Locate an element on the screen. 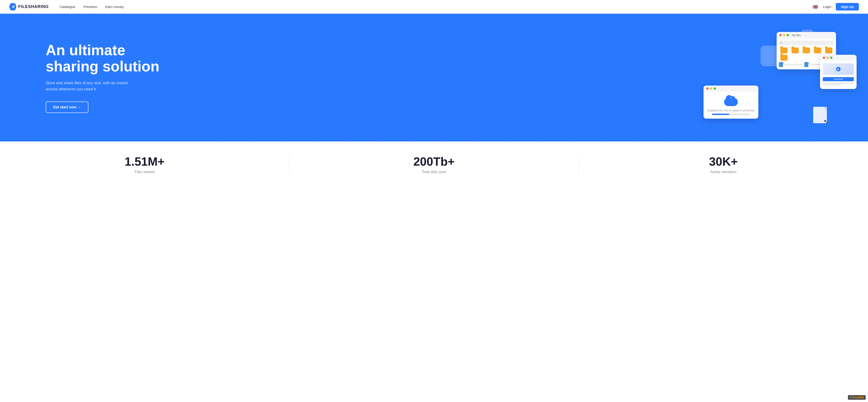 The image size is (868, 402). upload-arrow-icon: ↑ is located at coordinates (731, 98).